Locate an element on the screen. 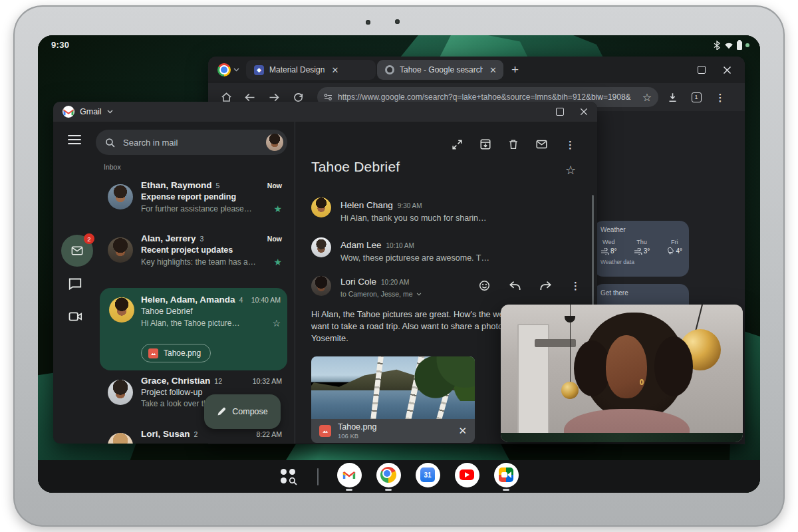  back-button is located at coordinates (250, 97).